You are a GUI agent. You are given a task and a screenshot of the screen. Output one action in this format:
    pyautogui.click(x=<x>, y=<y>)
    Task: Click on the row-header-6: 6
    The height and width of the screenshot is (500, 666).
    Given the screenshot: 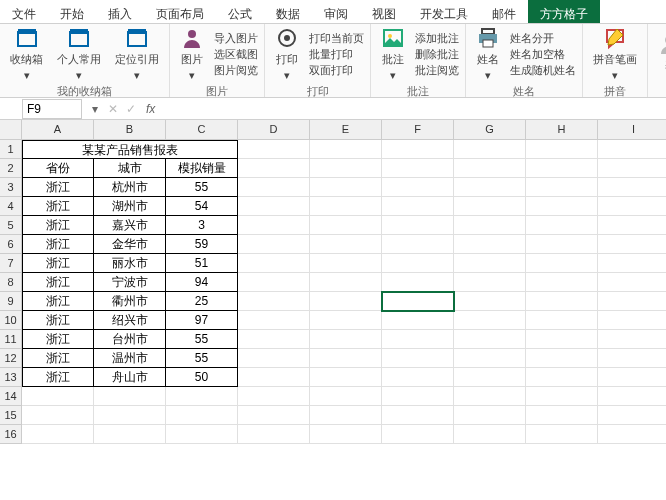 What is the action you would take?
    pyautogui.click(x=11, y=244)
    